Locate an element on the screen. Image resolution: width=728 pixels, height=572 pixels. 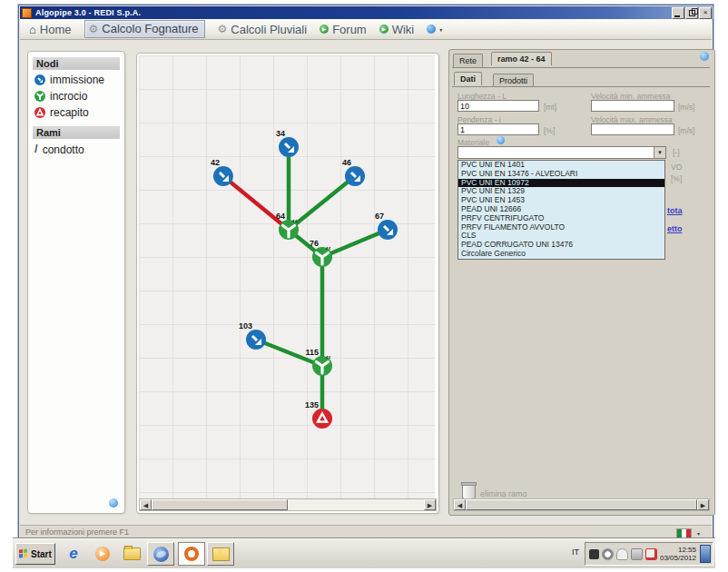
obscured-link-2: etto is located at coordinates (675, 229).